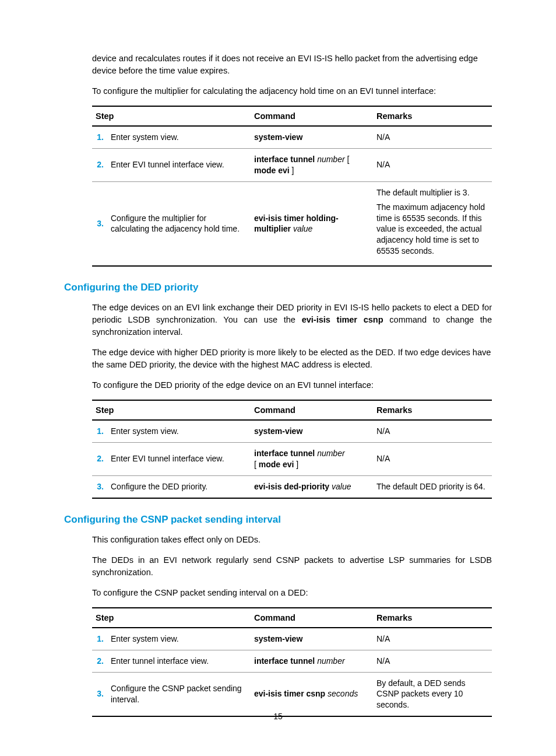  What do you see at coordinates (312, 661) in the screenshot?
I see `step-command: interface tunnel number` at bounding box center [312, 661].